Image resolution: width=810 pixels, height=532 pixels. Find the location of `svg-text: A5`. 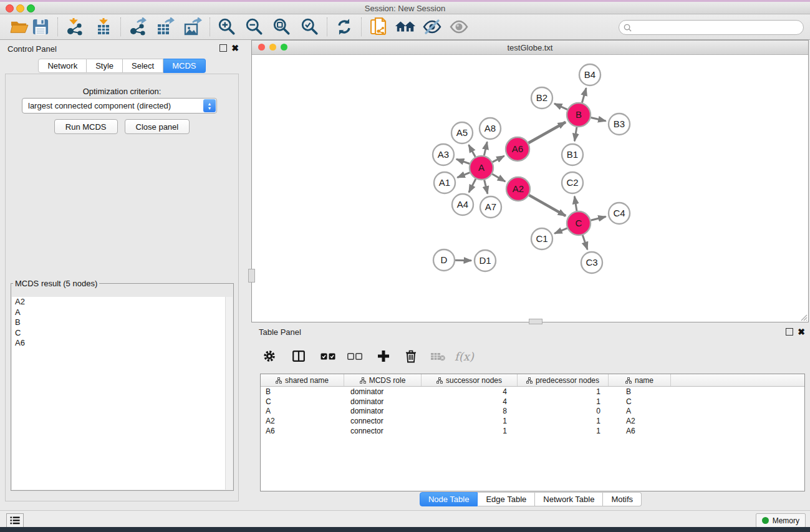

svg-text: A5 is located at coordinates (462, 132).